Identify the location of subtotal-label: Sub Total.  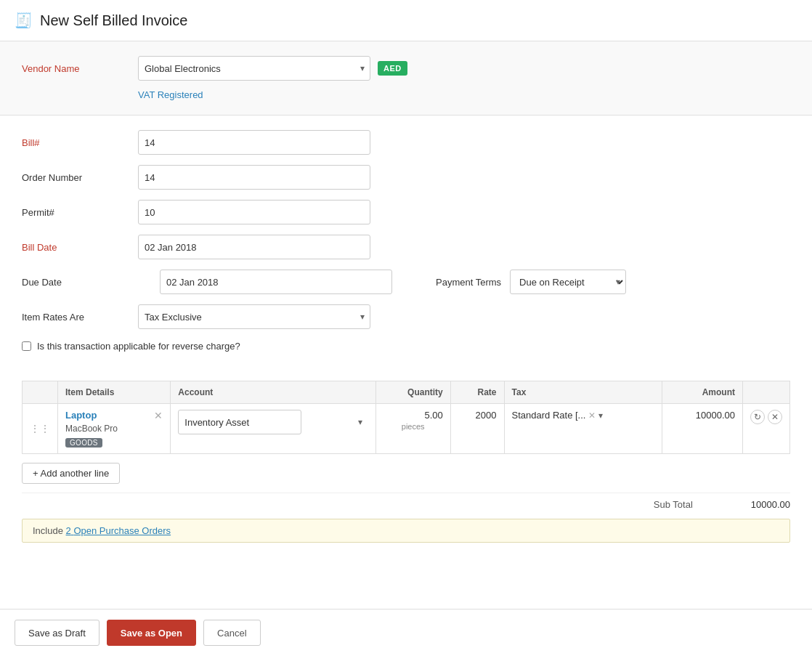
(673, 504).